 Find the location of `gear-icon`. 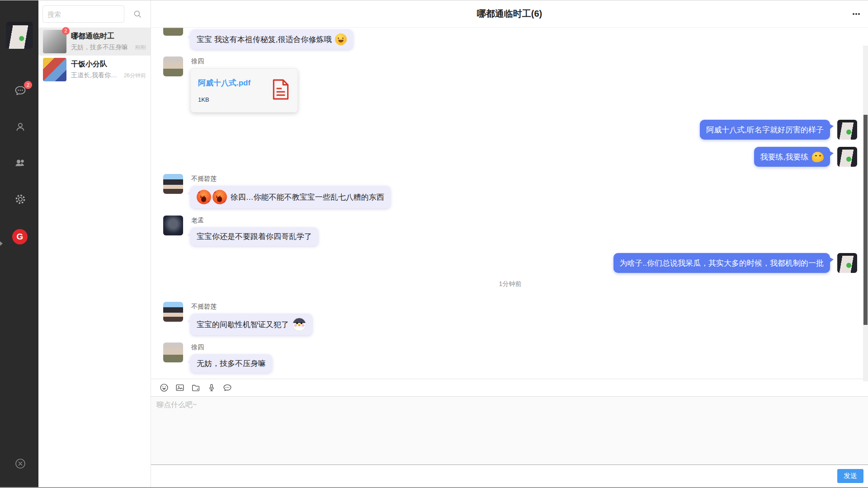

gear-icon is located at coordinates (20, 199).